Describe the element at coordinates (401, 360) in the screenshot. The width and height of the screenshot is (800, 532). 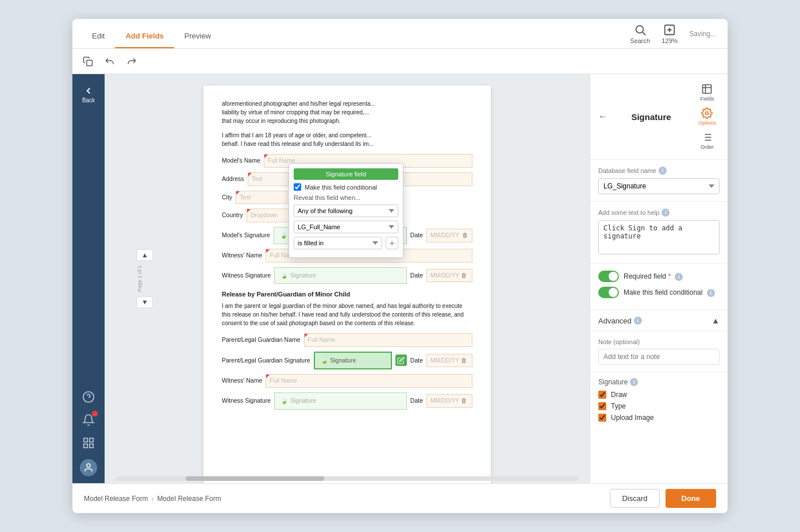
I see `guardian-sig-edit-btn` at that location.